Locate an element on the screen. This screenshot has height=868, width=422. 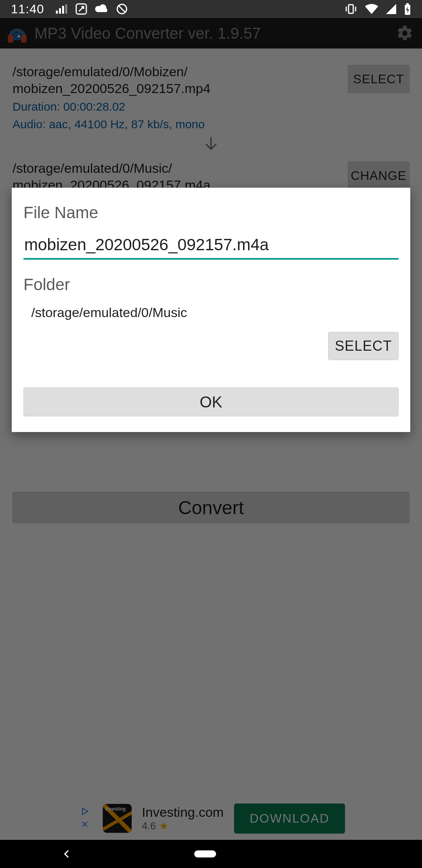
cell-signal-icon is located at coordinates (391, 9).